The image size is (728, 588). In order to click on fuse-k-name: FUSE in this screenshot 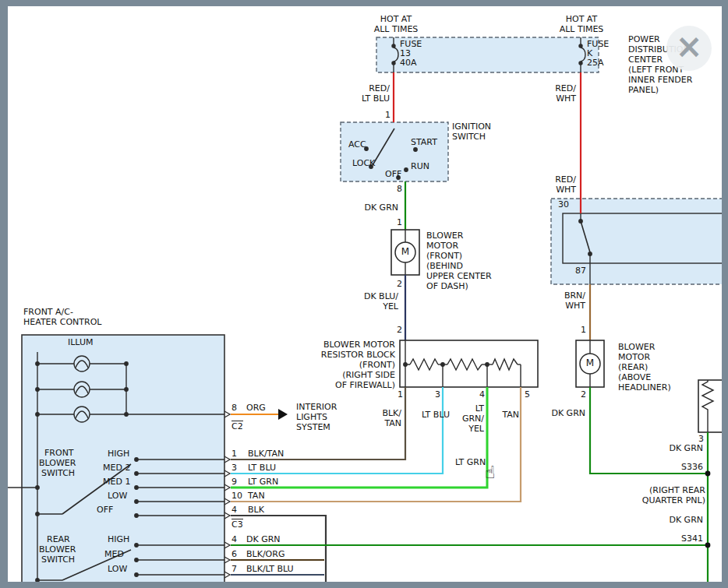, I will do `click(598, 44)`.